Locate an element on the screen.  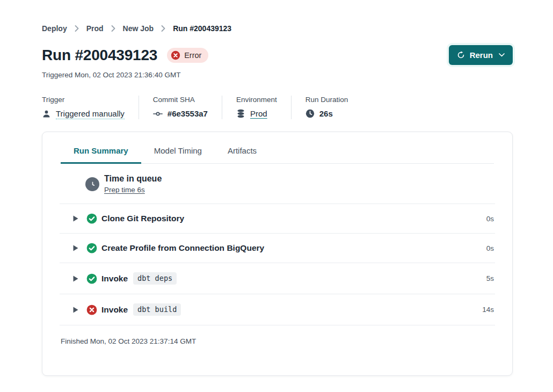
breadcrumb: Deploy Prod New Job Run #200439123 is located at coordinates (277, 28).